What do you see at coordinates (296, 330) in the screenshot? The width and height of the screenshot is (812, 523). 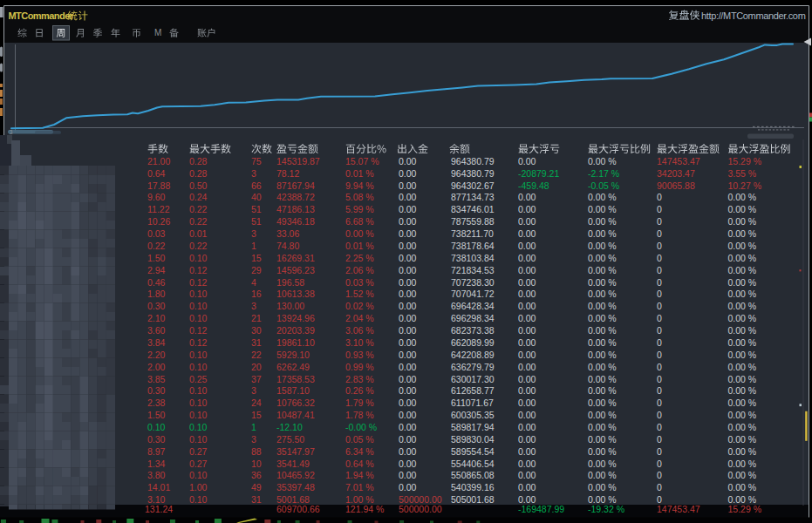 I see `svg-text: 20203.39` at bounding box center [296, 330].